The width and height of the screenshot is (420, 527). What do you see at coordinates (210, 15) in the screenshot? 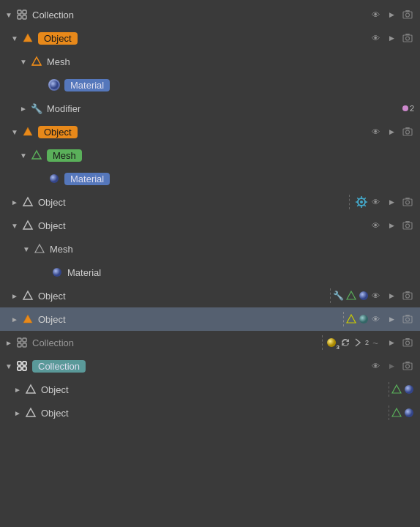
I see `collection-root-row: Collection 👁 ▶` at bounding box center [210, 15].